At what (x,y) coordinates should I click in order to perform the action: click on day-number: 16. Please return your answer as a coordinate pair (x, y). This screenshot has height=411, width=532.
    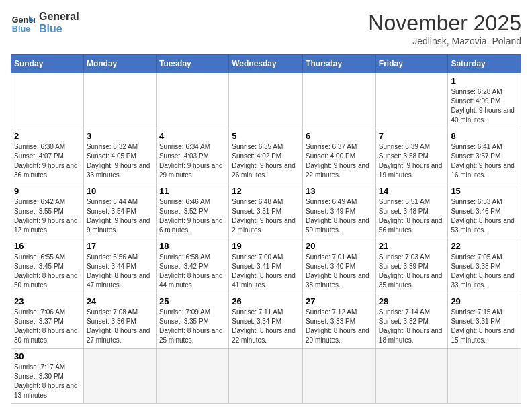
    Looking at the image, I should click on (47, 246).